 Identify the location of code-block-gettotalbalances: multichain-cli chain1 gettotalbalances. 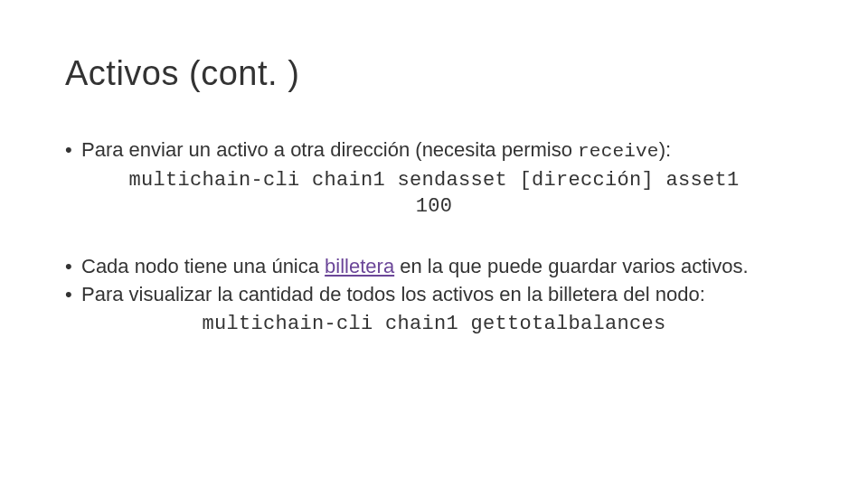
(434, 325).